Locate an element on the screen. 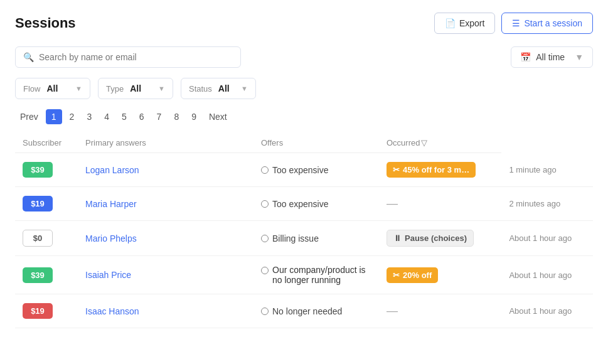  search-box: 🔍 is located at coordinates (128, 57).